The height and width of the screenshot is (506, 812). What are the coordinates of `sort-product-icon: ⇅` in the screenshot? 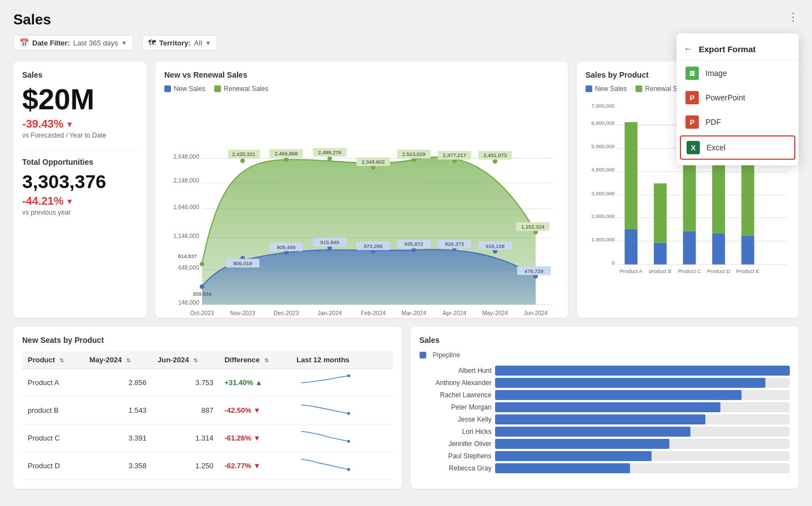 It's located at (62, 361).